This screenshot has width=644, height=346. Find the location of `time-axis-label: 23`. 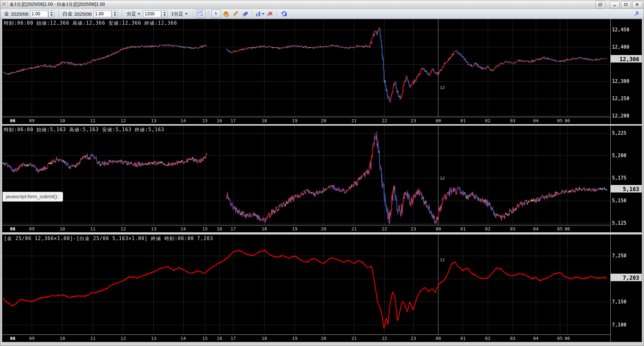

time-axis-label: 23 is located at coordinates (413, 121).